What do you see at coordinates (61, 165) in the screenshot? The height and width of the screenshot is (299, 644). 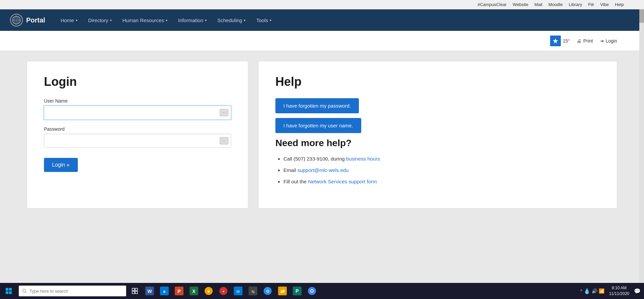 I see `login-button: Login »` at bounding box center [61, 165].